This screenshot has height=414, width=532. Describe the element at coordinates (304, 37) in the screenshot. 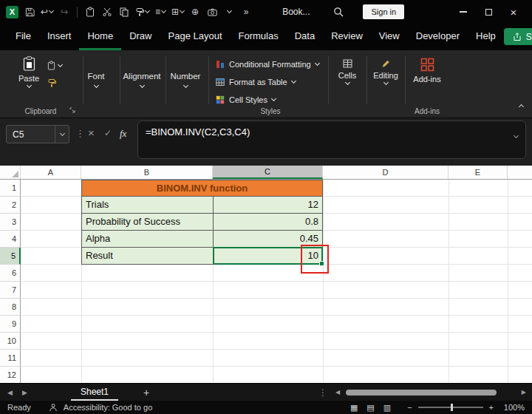

I see `tab-data: Data` at that location.